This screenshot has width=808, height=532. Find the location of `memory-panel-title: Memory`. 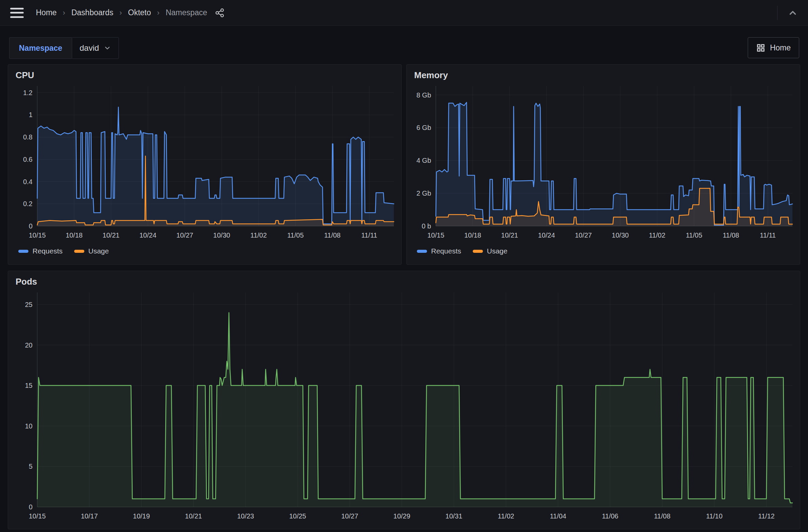

memory-panel-title: Memory is located at coordinates (603, 73).